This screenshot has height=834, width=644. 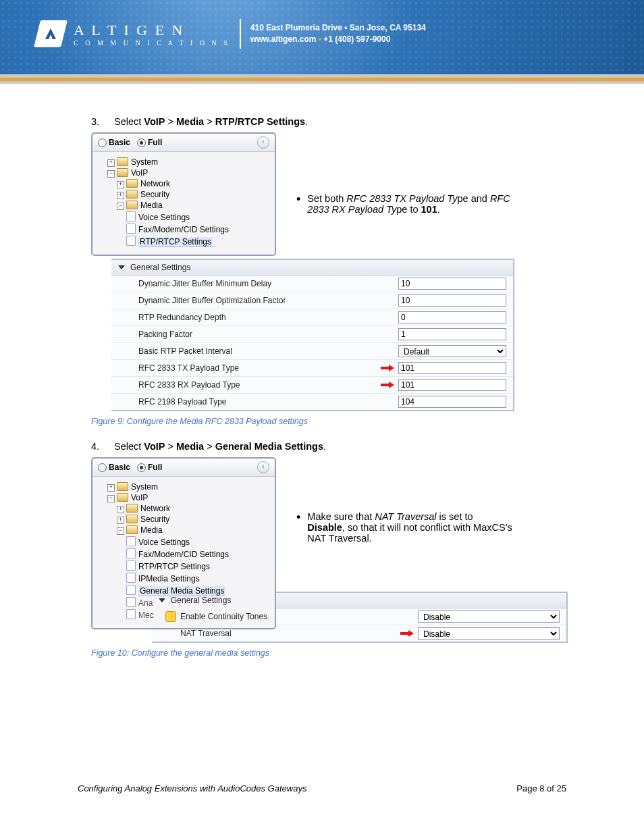 I want to click on header-banner: A L T I G E N C O M M U N I C A T I O N …, so click(x=322, y=37).